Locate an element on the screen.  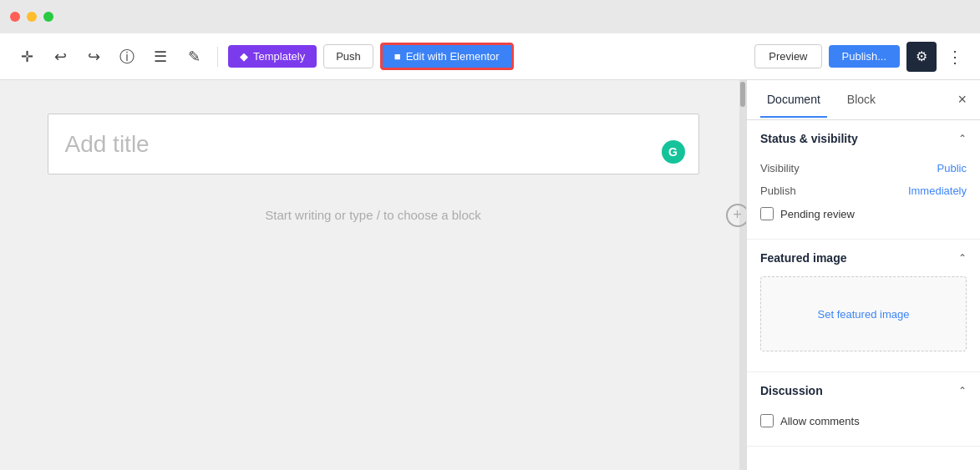
templately-icon: ◆ is located at coordinates (244, 57).